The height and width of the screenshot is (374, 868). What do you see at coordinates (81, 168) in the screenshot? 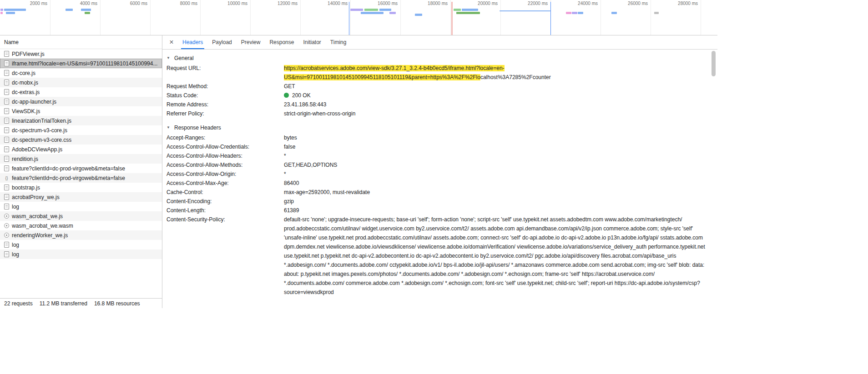
I see `request-row: feature?clientId=dc-prod-virgoweb&meta=f…` at bounding box center [81, 168].